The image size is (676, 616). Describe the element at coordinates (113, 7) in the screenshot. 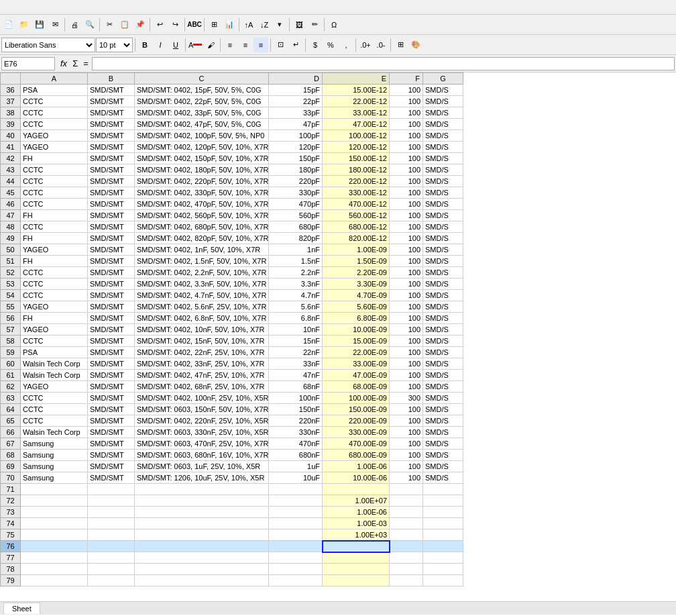

I see `menu-help` at that location.